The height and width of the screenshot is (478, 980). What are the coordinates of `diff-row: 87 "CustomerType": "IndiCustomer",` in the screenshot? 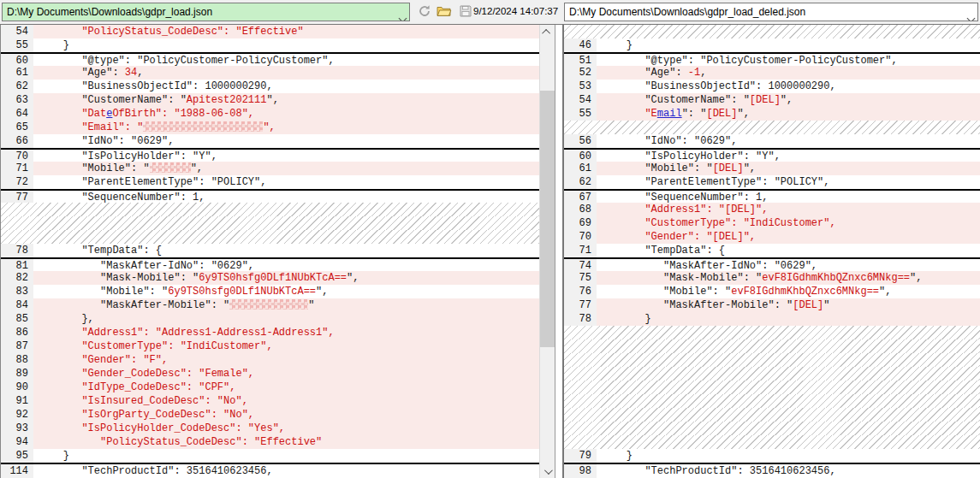 It's located at (270, 346).